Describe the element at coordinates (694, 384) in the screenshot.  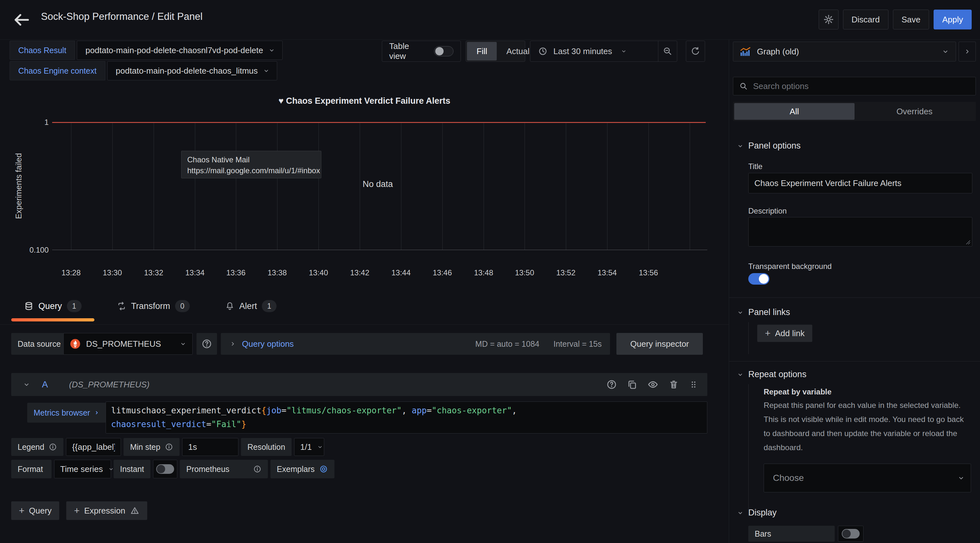
I see `drag-handle-icon` at that location.